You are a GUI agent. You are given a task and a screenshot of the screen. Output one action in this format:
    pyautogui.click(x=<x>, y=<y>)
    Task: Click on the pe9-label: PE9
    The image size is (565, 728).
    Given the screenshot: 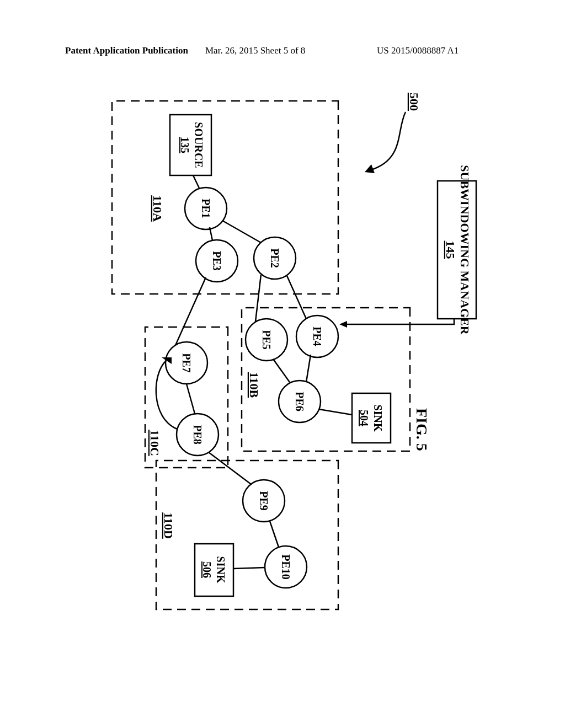 What is the action you would take?
    pyautogui.click(x=264, y=501)
    